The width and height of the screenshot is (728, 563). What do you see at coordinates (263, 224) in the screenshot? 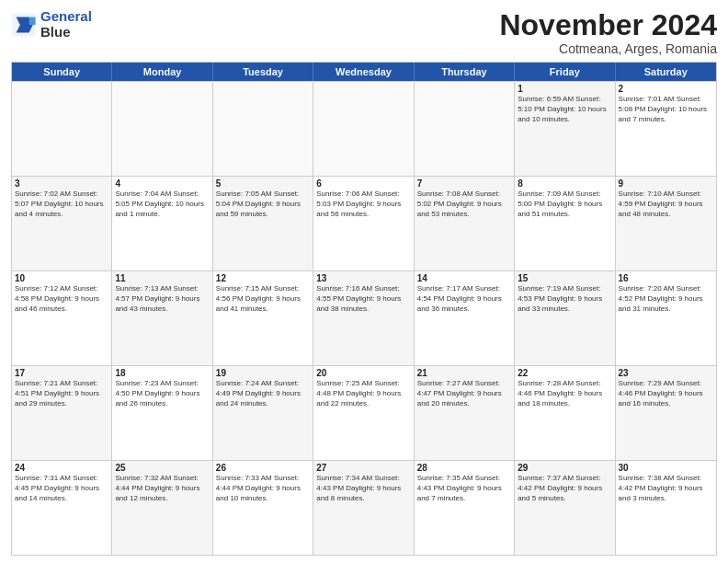
I see `cal-cell-1-2: 5Sunrise: 7:05 AM Sunset: 5:04 PM Daylig…` at bounding box center [263, 224].